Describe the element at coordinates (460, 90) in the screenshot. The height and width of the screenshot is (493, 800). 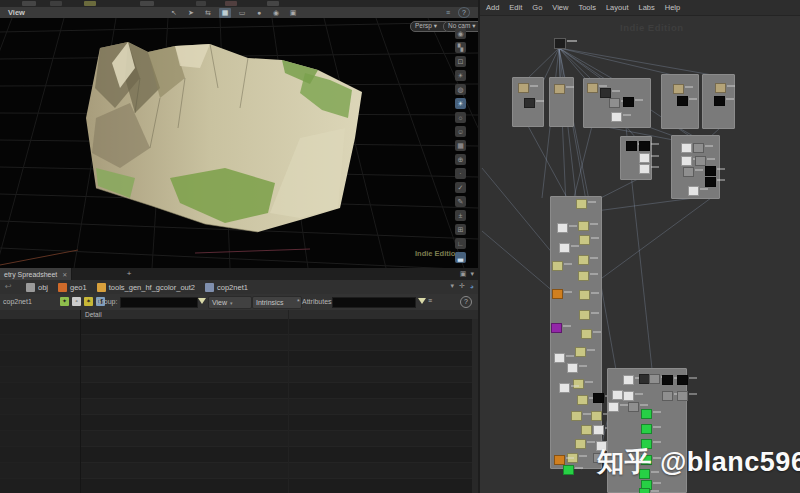
I see `material-sphere-icon: ◍` at that location.